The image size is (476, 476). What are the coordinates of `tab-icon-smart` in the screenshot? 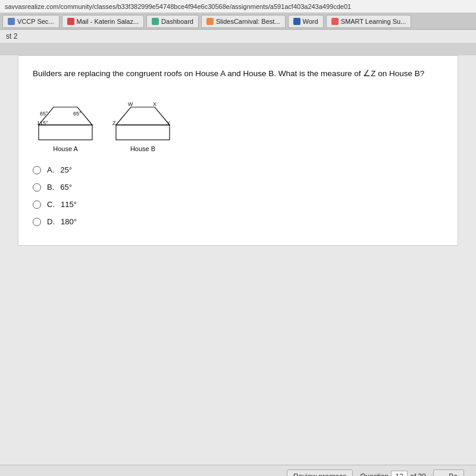 It's located at (335, 21).